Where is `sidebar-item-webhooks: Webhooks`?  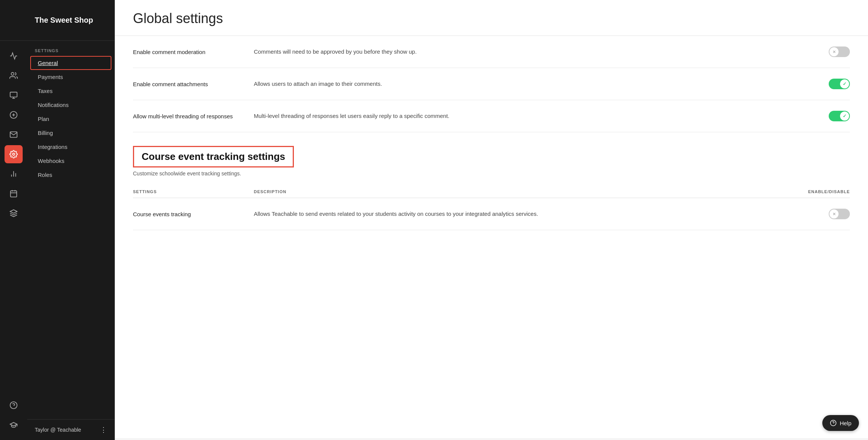 sidebar-item-webhooks: Webhooks is located at coordinates (71, 161).